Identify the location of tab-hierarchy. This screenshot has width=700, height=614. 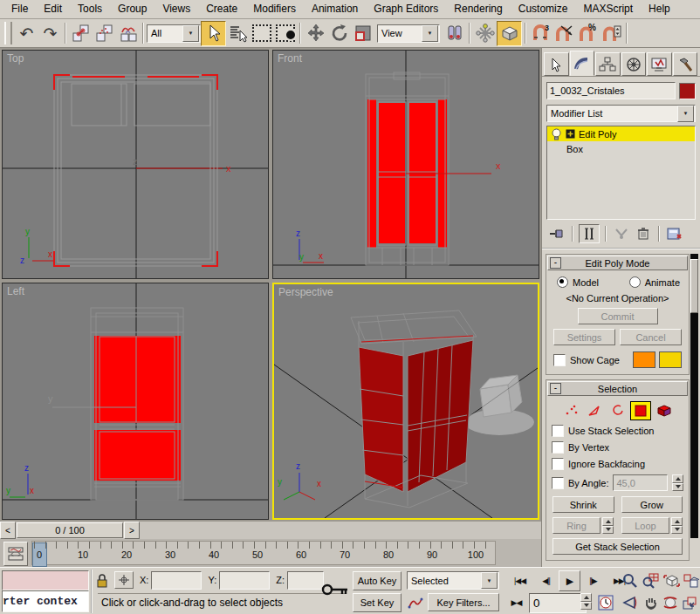
(607, 65).